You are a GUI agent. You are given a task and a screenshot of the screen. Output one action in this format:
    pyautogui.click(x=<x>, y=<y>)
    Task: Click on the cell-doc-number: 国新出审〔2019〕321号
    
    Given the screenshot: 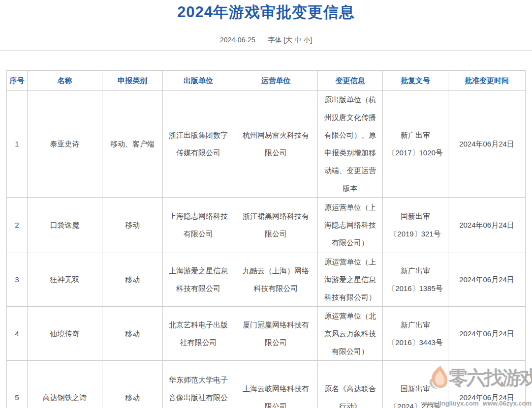 What is the action you would take?
    pyautogui.click(x=415, y=225)
    